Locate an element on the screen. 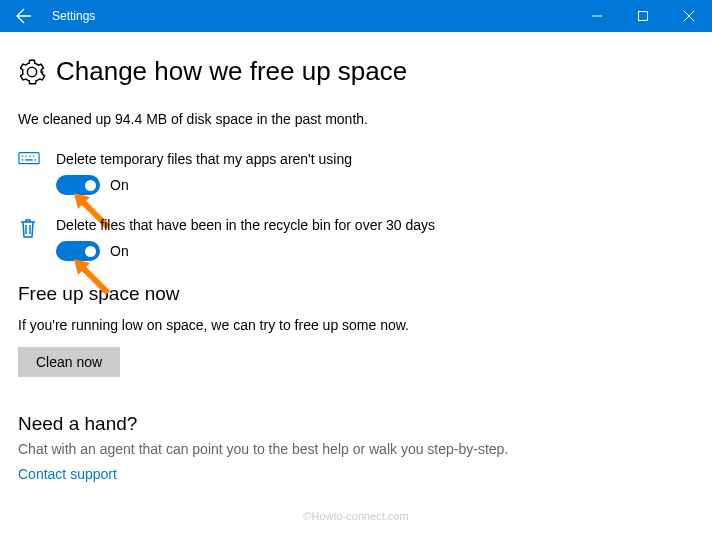  watermark: ©Howto-connect.com is located at coordinates (356, 516).